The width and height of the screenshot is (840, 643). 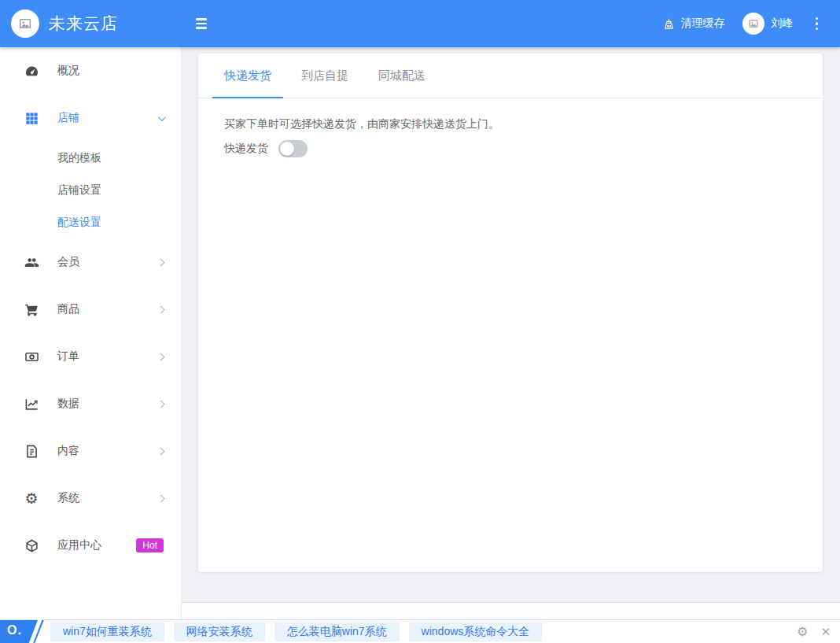 I want to click on gear-icon: ⚙, so click(x=31, y=498).